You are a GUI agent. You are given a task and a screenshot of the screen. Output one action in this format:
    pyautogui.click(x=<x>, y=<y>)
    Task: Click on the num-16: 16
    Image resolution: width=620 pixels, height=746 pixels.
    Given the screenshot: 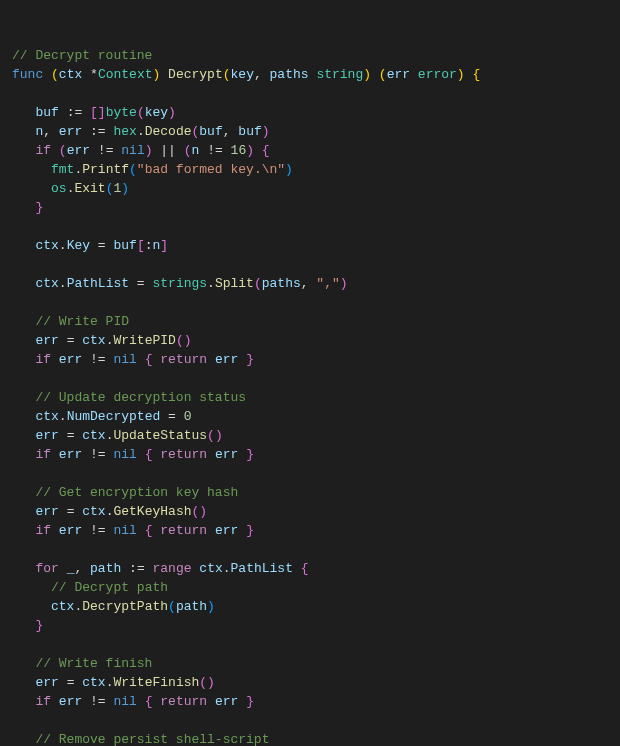 What is the action you would take?
    pyautogui.click(x=239, y=150)
    